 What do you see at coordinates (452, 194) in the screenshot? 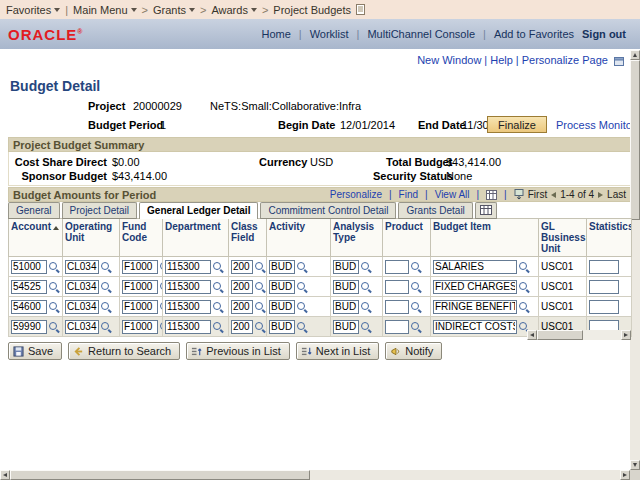
I see `view-all-link: View All` at bounding box center [452, 194].